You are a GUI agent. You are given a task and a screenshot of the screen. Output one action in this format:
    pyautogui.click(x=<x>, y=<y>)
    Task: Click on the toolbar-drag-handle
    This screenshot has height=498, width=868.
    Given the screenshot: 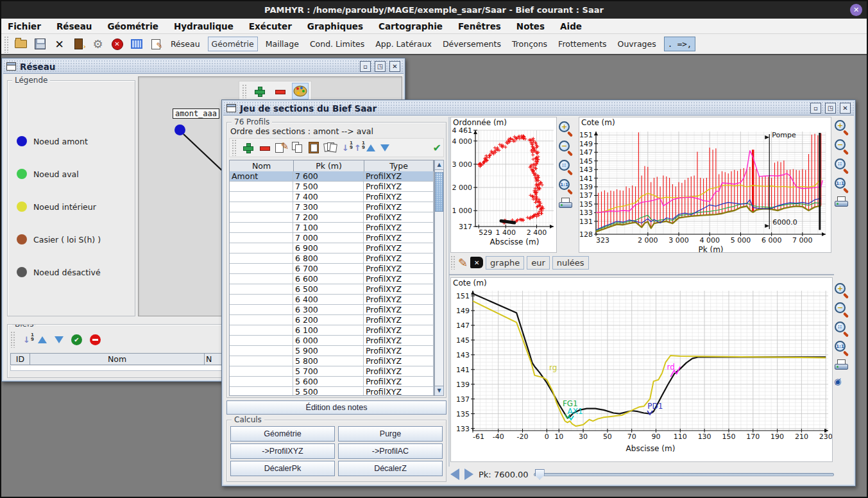 What is the action you would take?
    pyautogui.click(x=6, y=44)
    